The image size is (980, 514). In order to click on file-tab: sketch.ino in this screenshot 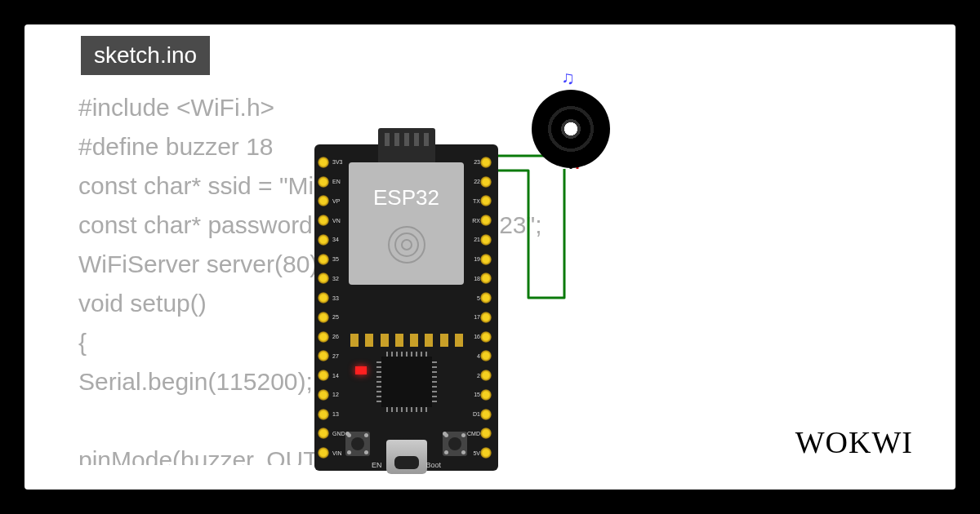, I will do `click(145, 55)`.